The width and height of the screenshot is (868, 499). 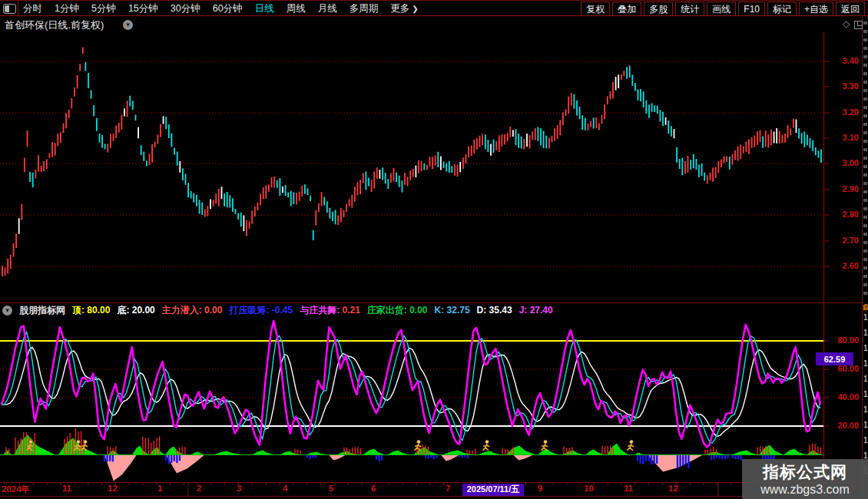 What do you see at coordinates (199, 488) in the screenshot?
I see `date-axis-label: 2` at bounding box center [199, 488].